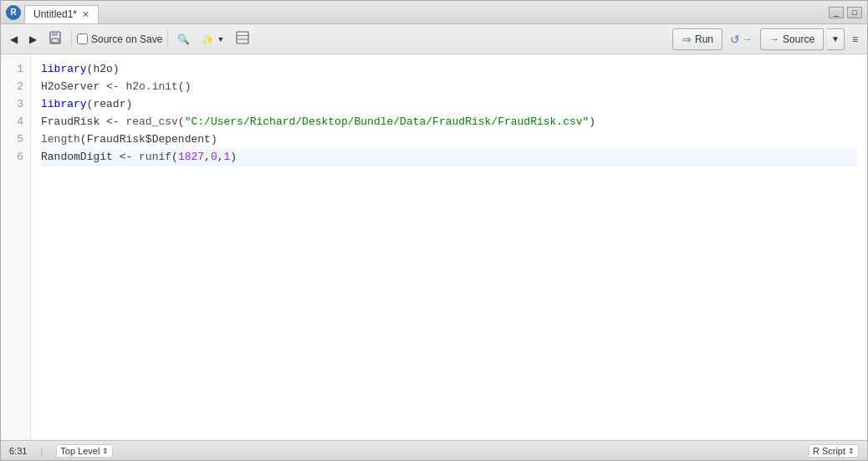 Image resolution: width=868 pixels, height=461 pixels. I want to click on window-controls: _ □, so click(845, 13).